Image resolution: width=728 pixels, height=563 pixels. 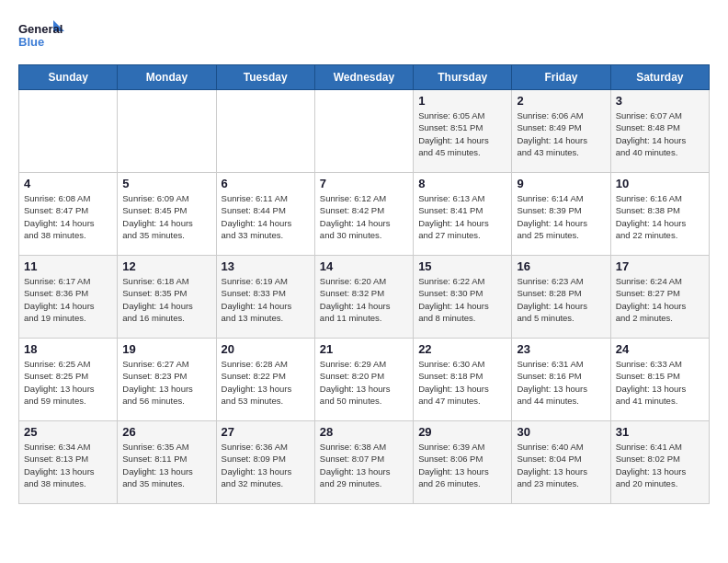 What do you see at coordinates (167, 463) in the screenshot?
I see `calendar-cell: 26Sunrise: 6:35 AM Sunset: 8:11 PM Dayli…` at bounding box center [167, 463].